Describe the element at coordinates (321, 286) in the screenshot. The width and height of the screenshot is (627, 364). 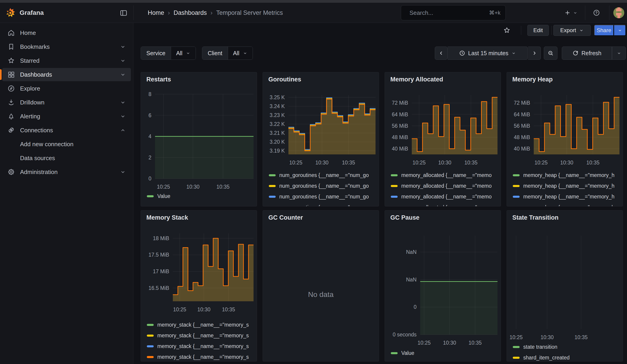
I see `panel-gc_counter: GC CounterNo data` at that location.